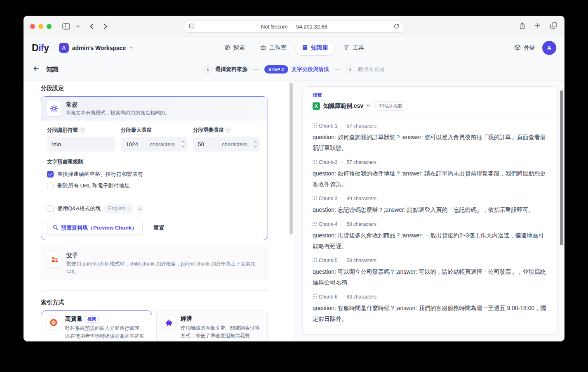 This screenshot has width=588, height=372. I want to click on rule-replace-whitespace: 替換掉連續的空格、換行符和製表符, so click(154, 174).